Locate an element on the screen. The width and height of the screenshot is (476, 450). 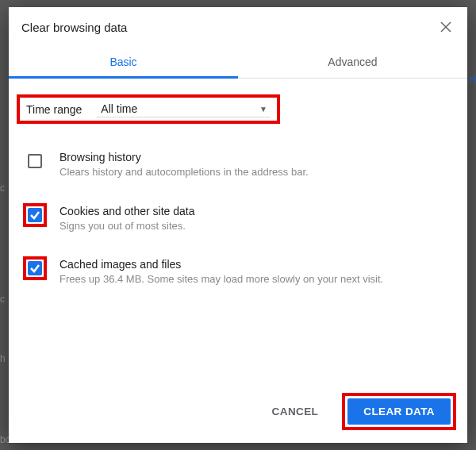
tabs: Basic Advanced is located at coordinates (238, 62).